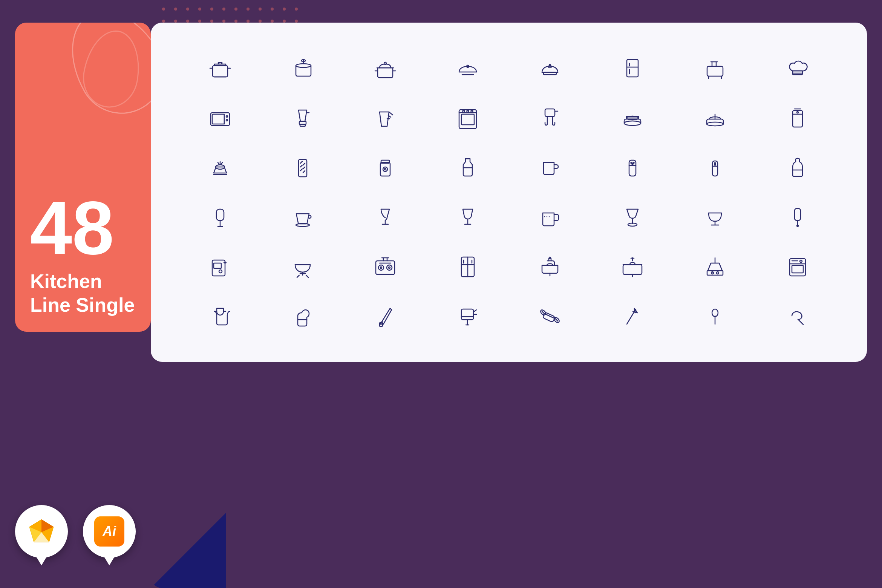 Image resolution: width=882 pixels, height=588 pixels. Describe the element at coordinates (303, 267) in the screenshot. I see `icon-bbq-grill` at that location.